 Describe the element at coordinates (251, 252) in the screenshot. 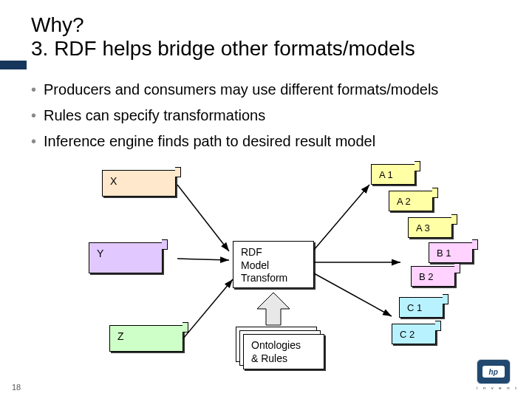

I see `rdf-line1: RDF` at that location.